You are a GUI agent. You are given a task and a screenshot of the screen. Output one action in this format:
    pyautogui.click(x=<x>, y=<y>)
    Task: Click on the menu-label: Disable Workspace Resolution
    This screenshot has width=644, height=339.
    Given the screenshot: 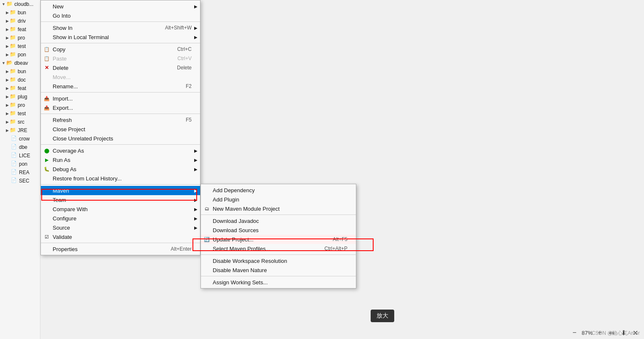 What is the action you would take?
    pyautogui.click(x=280, y=261)
    